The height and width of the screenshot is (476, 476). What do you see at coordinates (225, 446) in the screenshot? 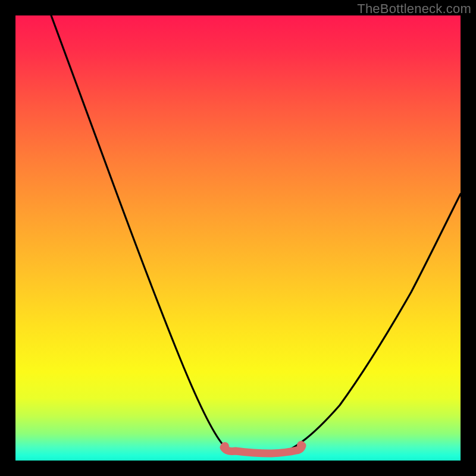
I see `flat-left-cap` at bounding box center [225, 446].